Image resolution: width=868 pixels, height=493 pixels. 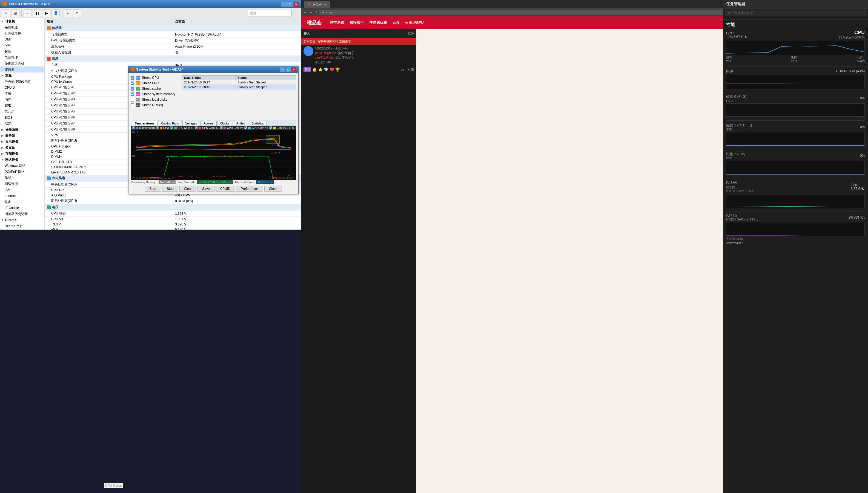 I want to click on sidebar-item-powermgmt: 电源管理, so click(x=22, y=58).